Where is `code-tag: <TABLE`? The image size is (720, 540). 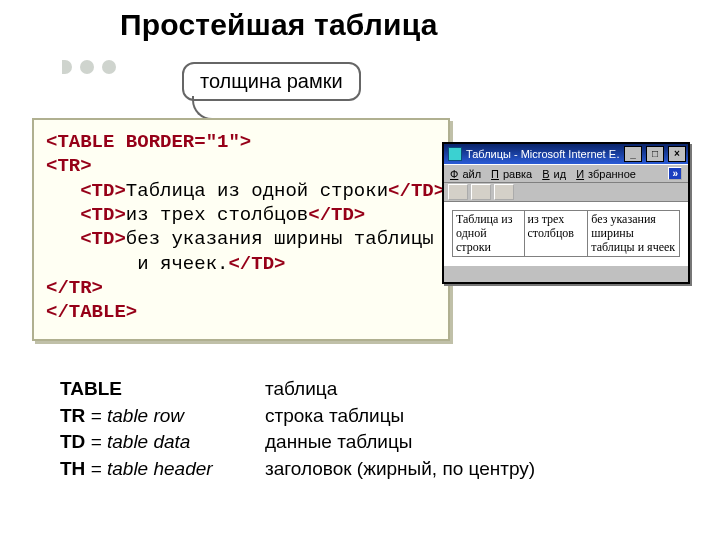 code-tag: <TABLE is located at coordinates (80, 142).